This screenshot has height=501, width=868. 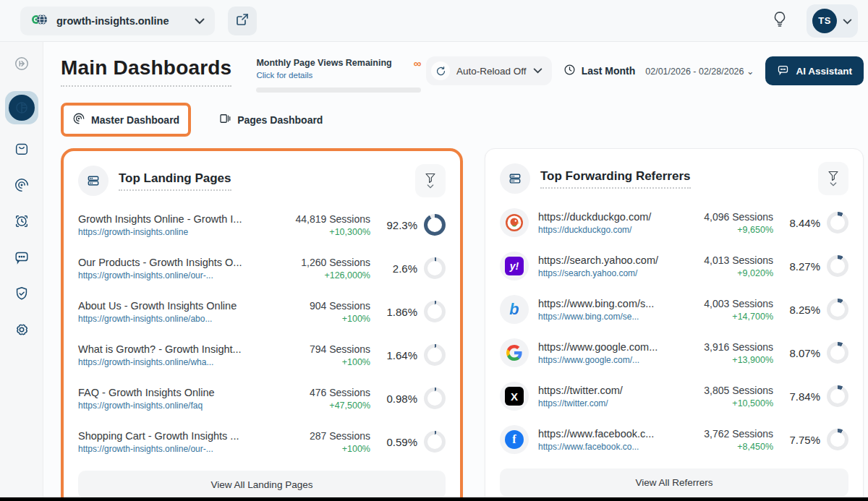 What do you see at coordinates (825, 21) in the screenshot?
I see `avatar: TS` at bounding box center [825, 21].